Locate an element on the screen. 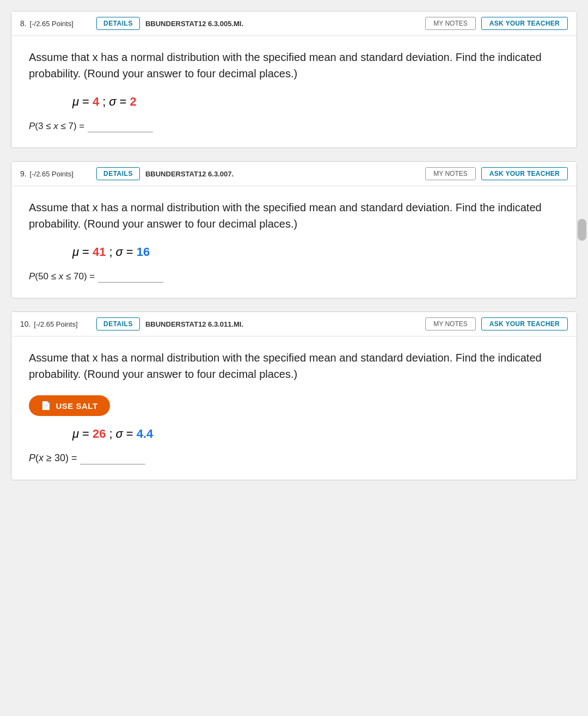  mu-symbol-8: μ is located at coordinates (76, 102).